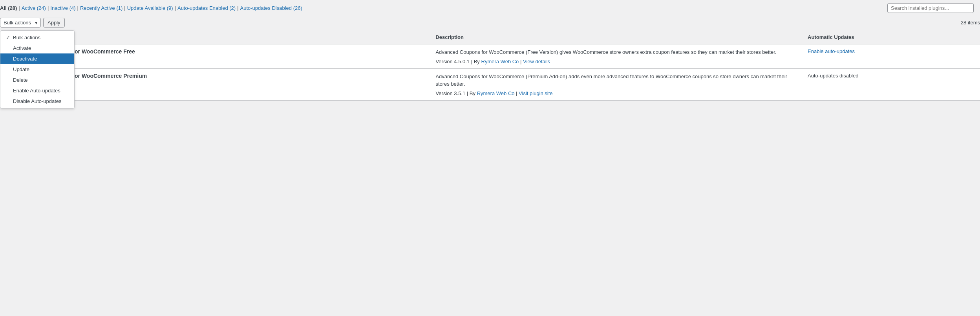 This screenshot has height=316, width=980. I want to click on plugin-name: Advanced Coupons for WooCommerce Free, so click(224, 51).